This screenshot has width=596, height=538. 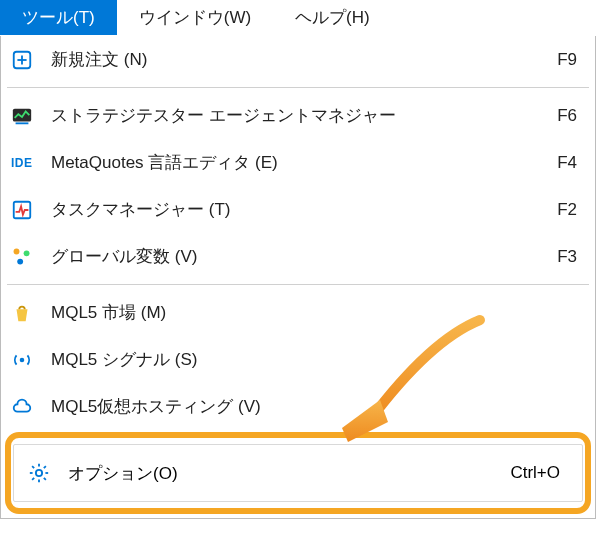 What do you see at coordinates (31, 210) in the screenshot?
I see `task-manager-icon` at bounding box center [31, 210].